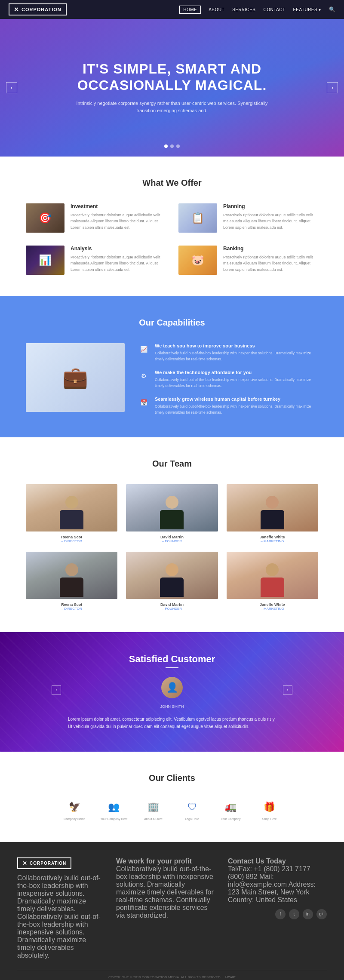  What do you see at coordinates (244, 9) in the screenshot?
I see `nav-services: SERVICES` at bounding box center [244, 9].